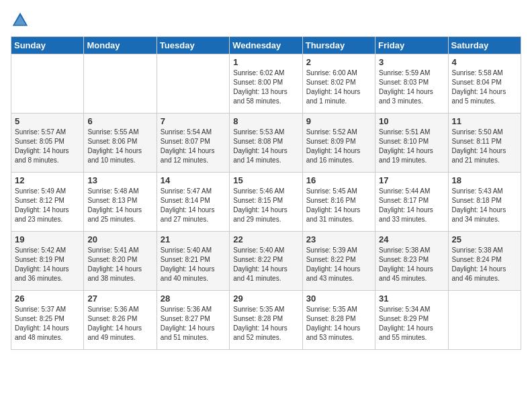 The width and height of the screenshot is (532, 411). Describe the element at coordinates (339, 202) in the screenshot. I see `calendar-cell: 16Sunrise: 5:45 AM Sunset: 8:16 PM Dayli…` at that location.